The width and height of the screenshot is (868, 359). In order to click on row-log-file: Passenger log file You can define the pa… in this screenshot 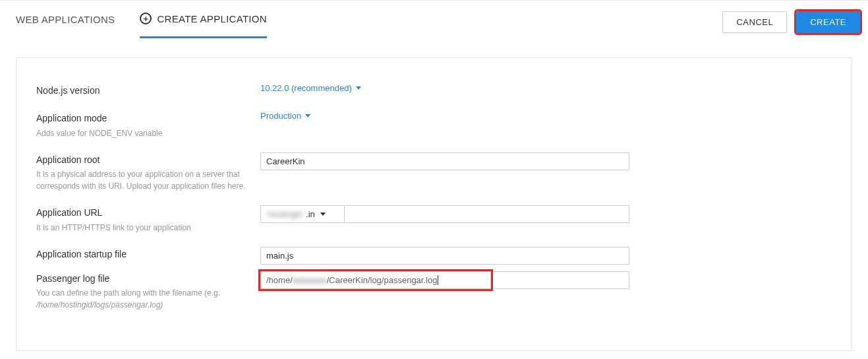, I will do `click(434, 291)`.